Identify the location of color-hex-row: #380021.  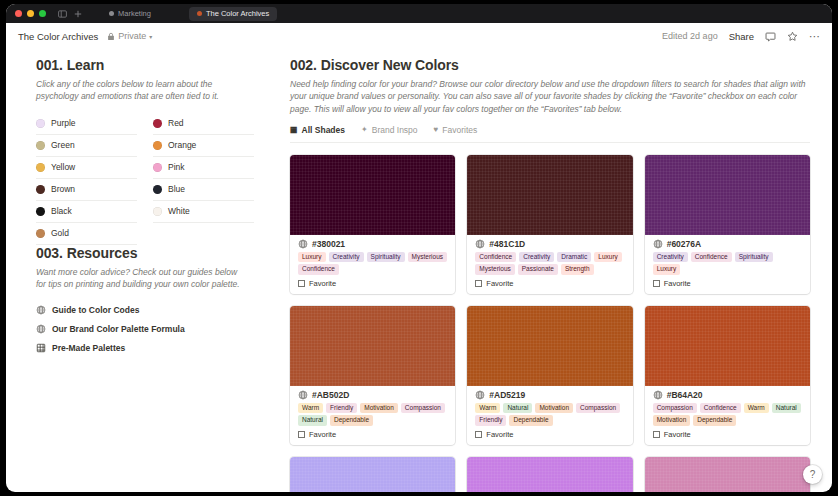
(372, 244).